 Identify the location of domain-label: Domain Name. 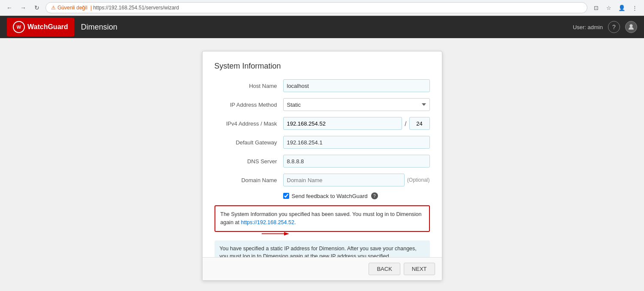
(249, 180).